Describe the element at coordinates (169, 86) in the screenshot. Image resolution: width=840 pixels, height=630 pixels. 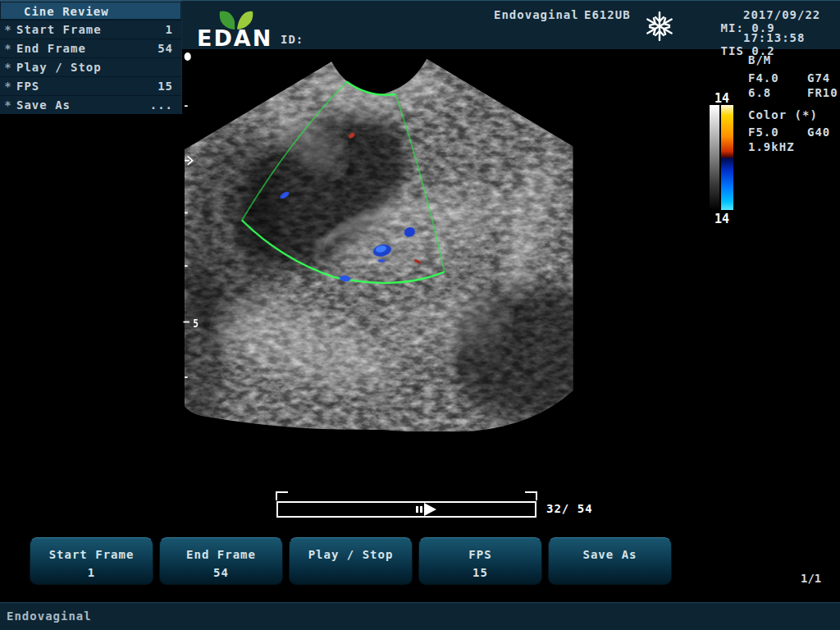
I see `menu-item-value: 15` at that location.